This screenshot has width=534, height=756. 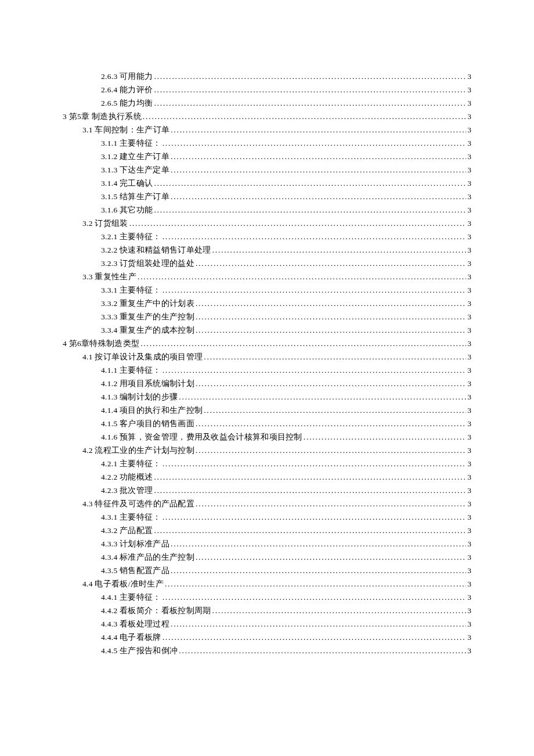 I want to click on toc-entry: 4.4.5 生产报告和倒冲3, so click(x=267, y=650).